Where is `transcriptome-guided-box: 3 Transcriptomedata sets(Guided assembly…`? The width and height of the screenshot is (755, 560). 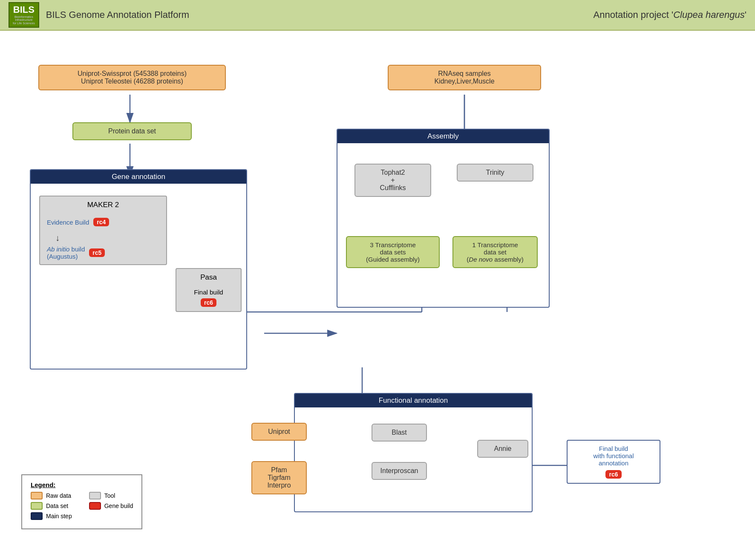 transcriptome-guided-box: 3 Transcriptomedata sets(Guided assembly… is located at coordinates (393, 252).